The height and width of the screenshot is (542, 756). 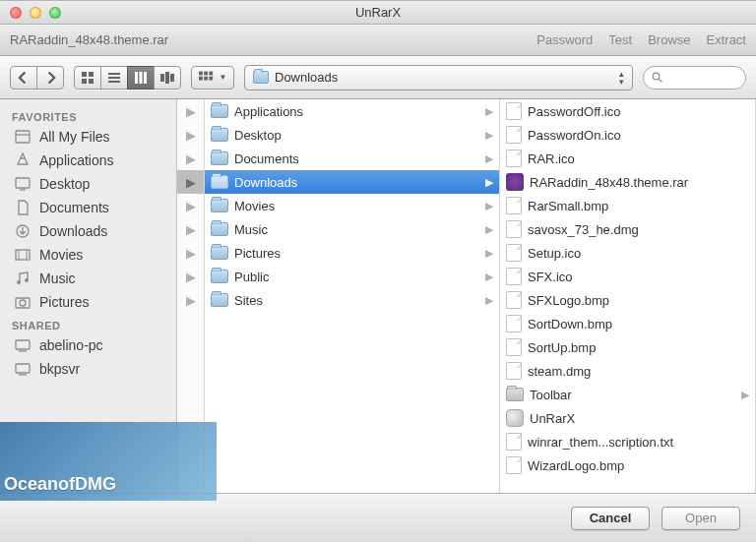 I want to click on sidebar-item-movies: Movies, so click(x=89, y=255).